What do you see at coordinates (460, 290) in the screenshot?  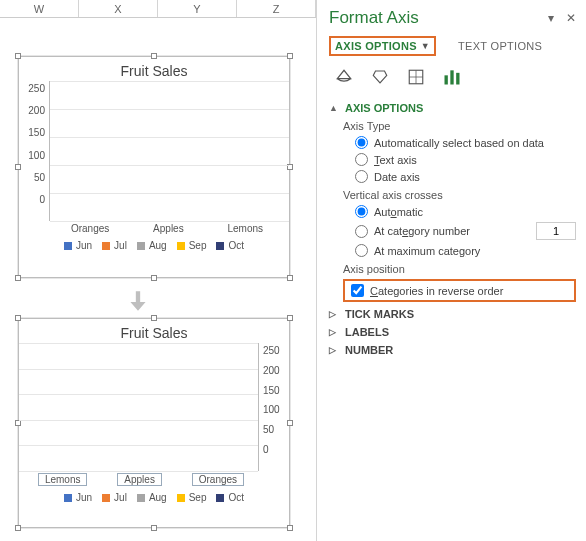 I see `checkbox-categories-reverse: Categories in reverse order` at bounding box center [460, 290].